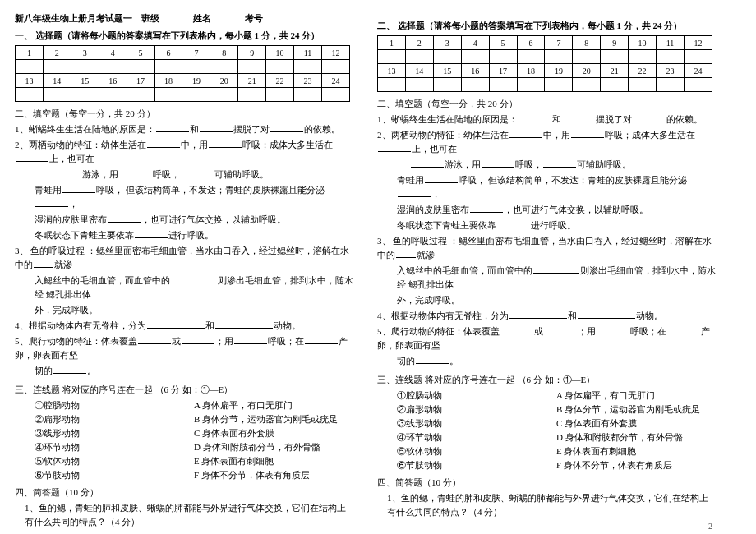 Image resolution: width=756 pixels, height=534 pixels. Describe the element at coordinates (189, 515) in the screenshot. I see `q4-1: 1、鱼的鳃，青蛙的肺和皮肤、蜥蜴的肺都能与外界进行气体交换，它们在结构上有什么共…` at that location.